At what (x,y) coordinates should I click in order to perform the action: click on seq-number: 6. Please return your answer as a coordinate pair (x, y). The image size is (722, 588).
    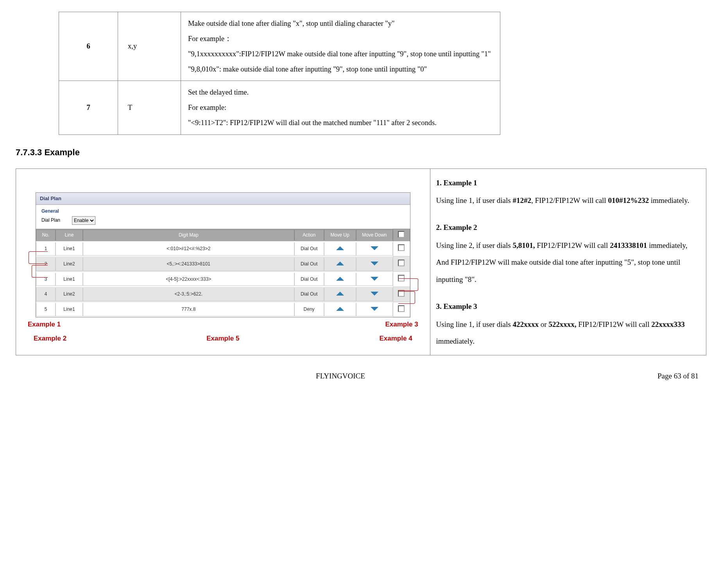
    Looking at the image, I should click on (88, 47).